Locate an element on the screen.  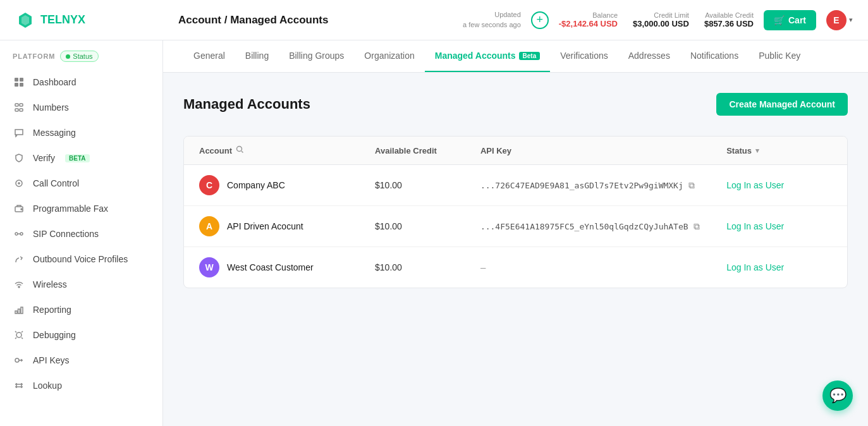
col-api-key: API Key is located at coordinates (603, 150).